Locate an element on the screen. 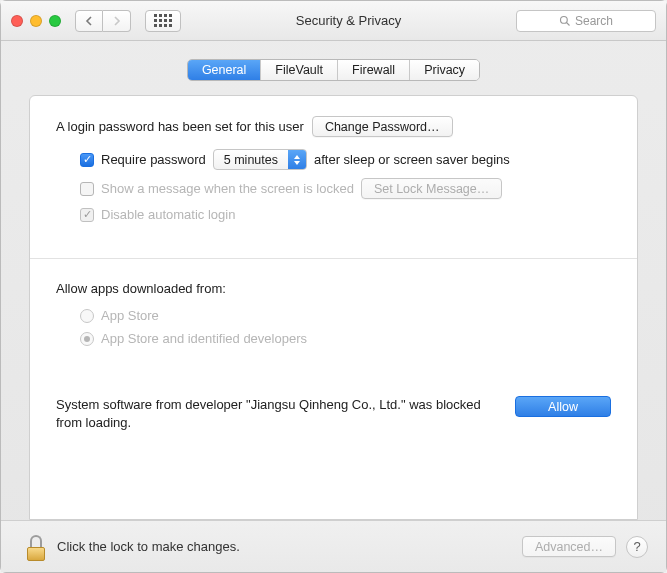  nav-buttons is located at coordinates (103, 21).